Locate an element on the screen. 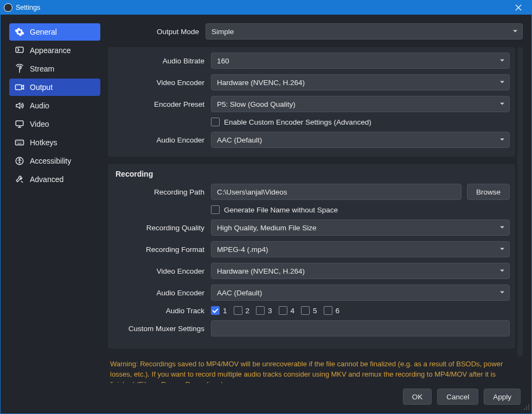 This screenshot has width=532, height=414. window-title: Settings is located at coordinates (28, 8).